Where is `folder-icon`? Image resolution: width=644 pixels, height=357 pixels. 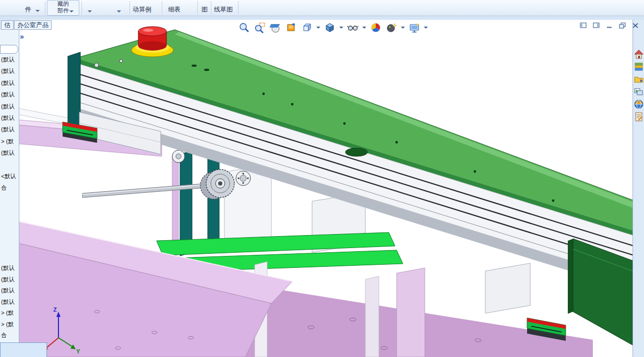
folder-icon is located at coordinates (639, 79).